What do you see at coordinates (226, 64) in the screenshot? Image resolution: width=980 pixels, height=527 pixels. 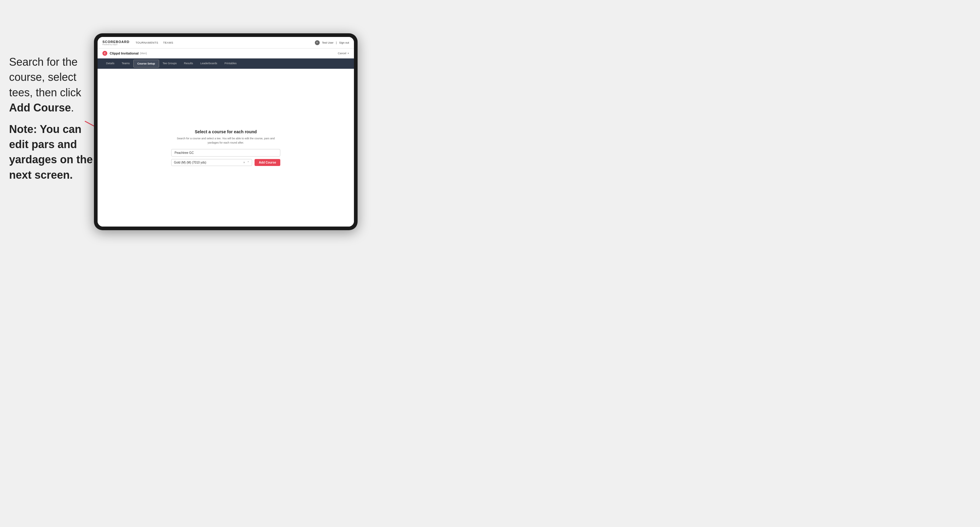 I see `sub-navigation: Details Teams Course Setup Tee Groups Re…` at bounding box center [226, 64].